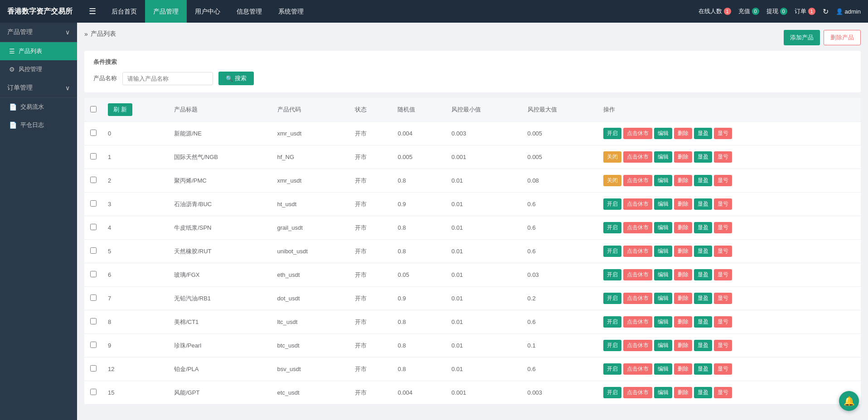  Describe the element at coordinates (124, 11) in the screenshot. I see `nav-home: 后台首页` at that location.